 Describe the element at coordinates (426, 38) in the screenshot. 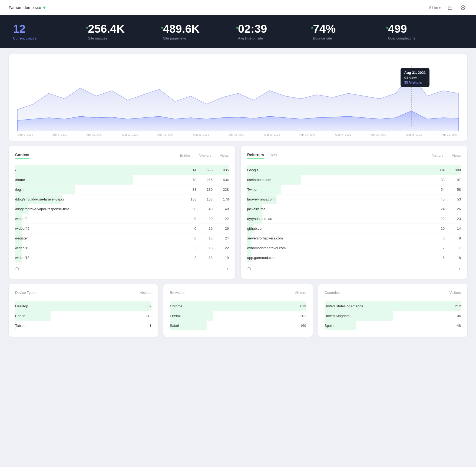

I see `goal-completions-label: Goal completions` at that location.